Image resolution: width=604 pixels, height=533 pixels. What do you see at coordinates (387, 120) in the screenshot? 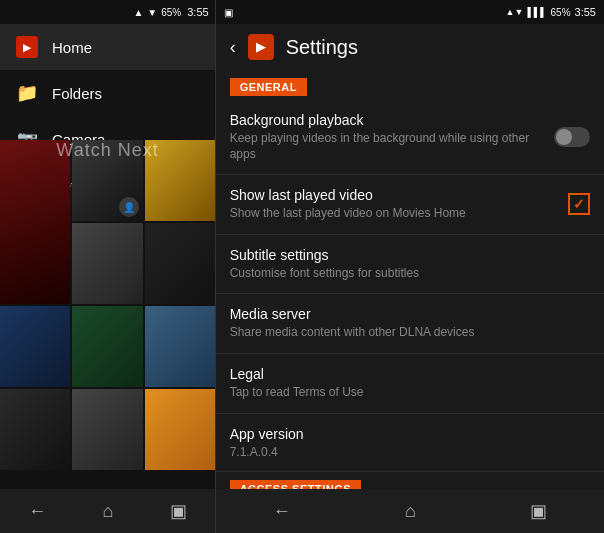
I see `background-playback-title: Background playback` at bounding box center [387, 120].